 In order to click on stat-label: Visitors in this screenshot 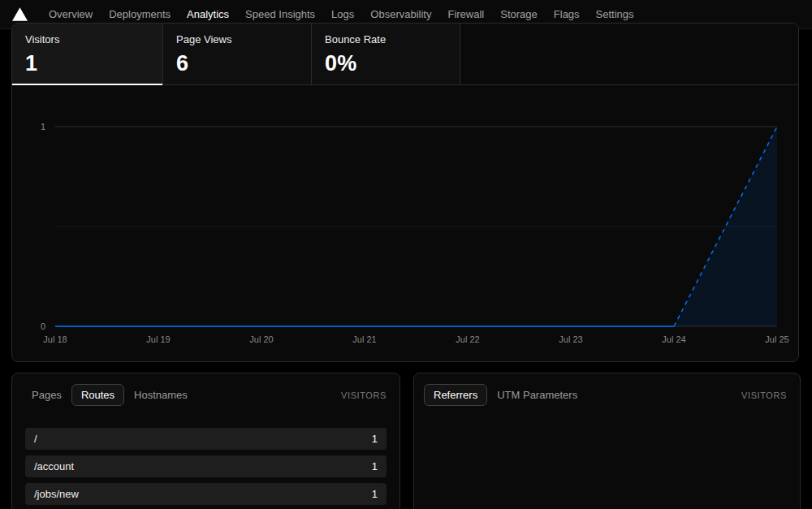, I will do `click(88, 39)`.